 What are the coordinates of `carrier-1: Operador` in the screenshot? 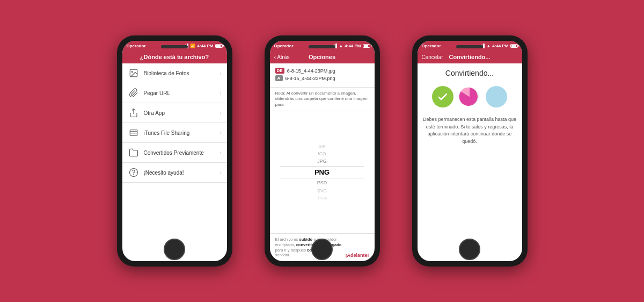 It's located at (136, 46).